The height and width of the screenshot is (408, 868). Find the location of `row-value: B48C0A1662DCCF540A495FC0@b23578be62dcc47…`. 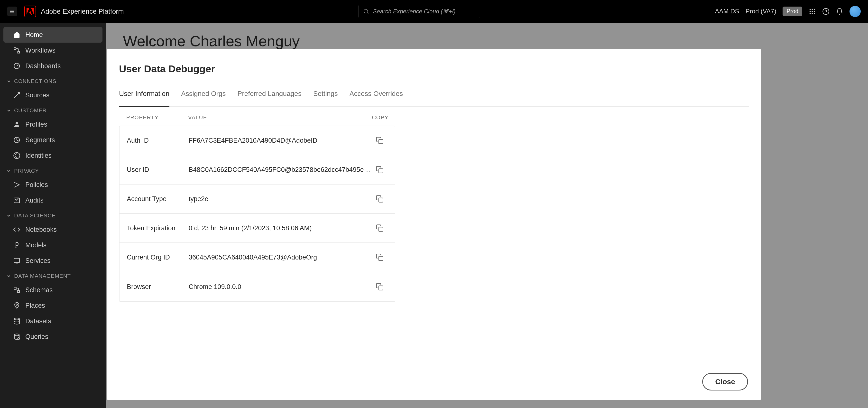

row-value: B48C0A1662DCCF540A495FC0@b23578be62dcc47… is located at coordinates (280, 170).